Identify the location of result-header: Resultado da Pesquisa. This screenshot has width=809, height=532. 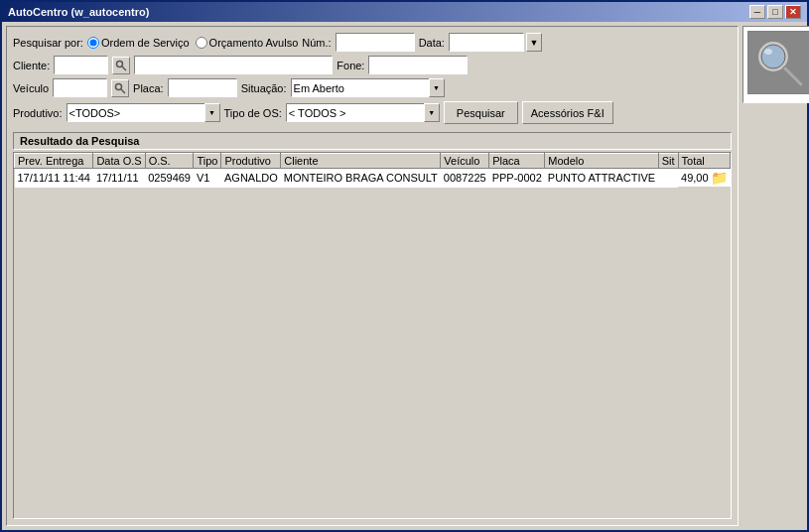
(372, 141).